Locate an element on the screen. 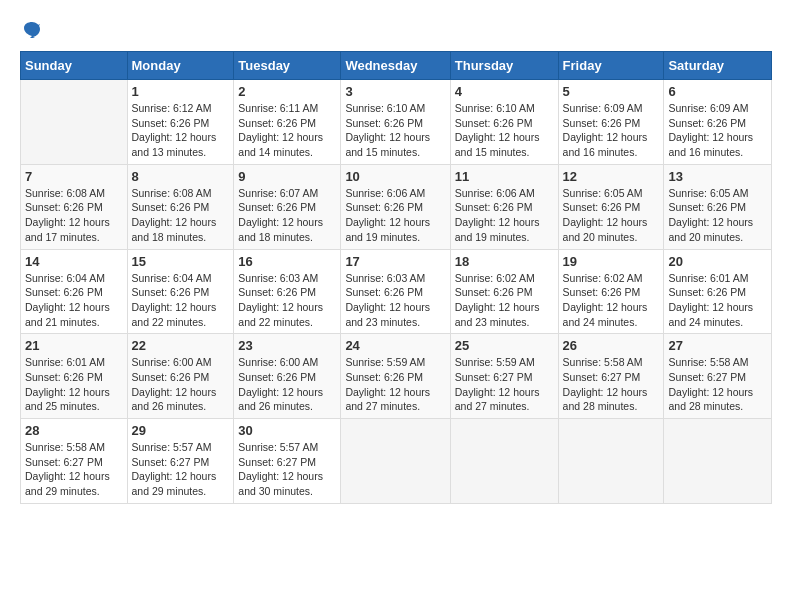  cell-content: Sunrise: 5:57 AM is located at coordinates (181, 448).